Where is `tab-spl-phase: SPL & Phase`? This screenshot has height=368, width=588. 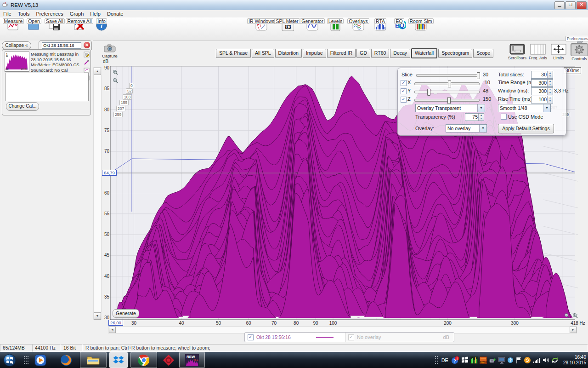
tab-spl-phase: SPL & Phase is located at coordinates (233, 53).